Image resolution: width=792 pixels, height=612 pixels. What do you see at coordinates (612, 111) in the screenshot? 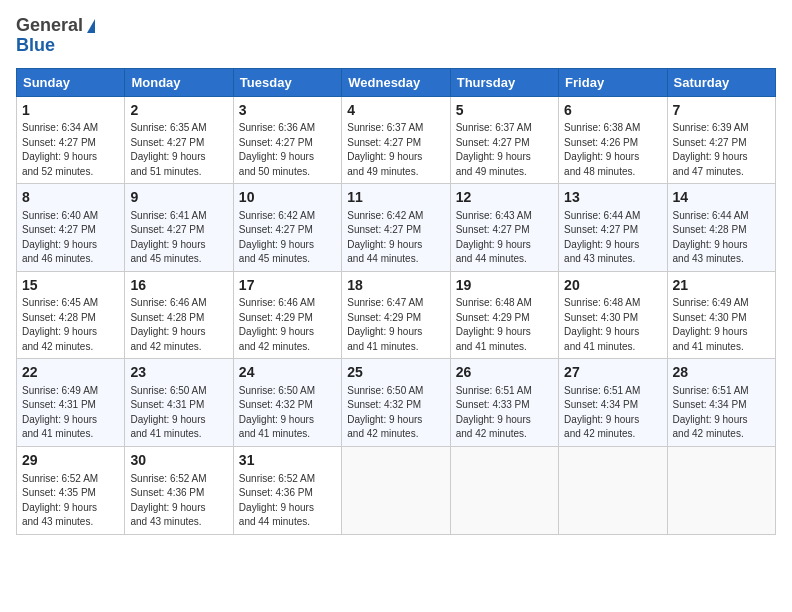
I see `day-number: 6` at bounding box center [612, 111].